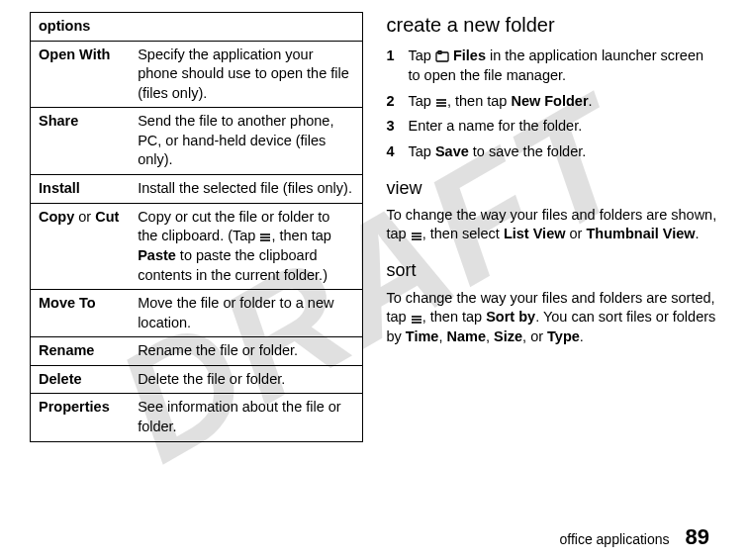 The height and width of the screenshot is (560, 749). Describe the element at coordinates (442, 56) in the screenshot. I see `card-icon` at that location.